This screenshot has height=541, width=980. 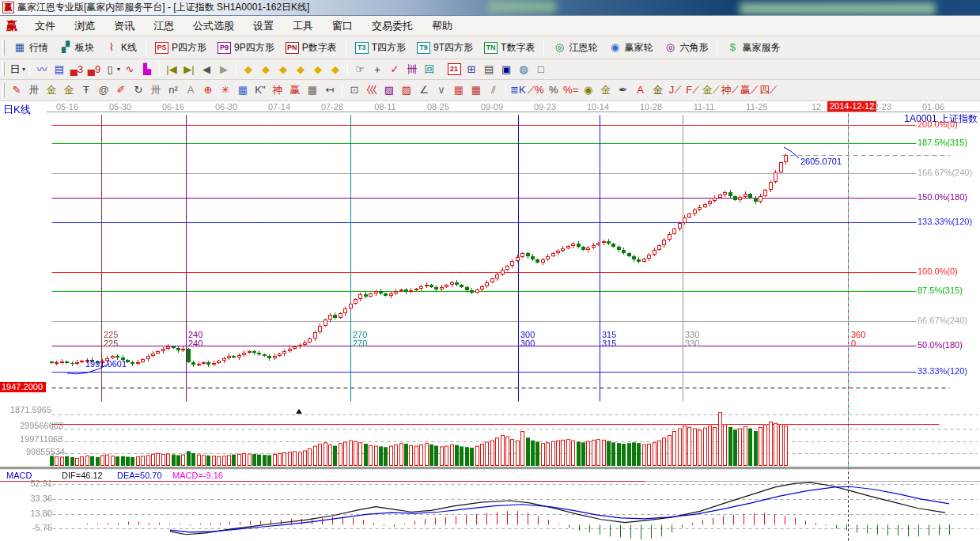 What do you see at coordinates (354, 90) in the screenshot?
I see `box-tool-icon: ⊡` at bounding box center [354, 90].